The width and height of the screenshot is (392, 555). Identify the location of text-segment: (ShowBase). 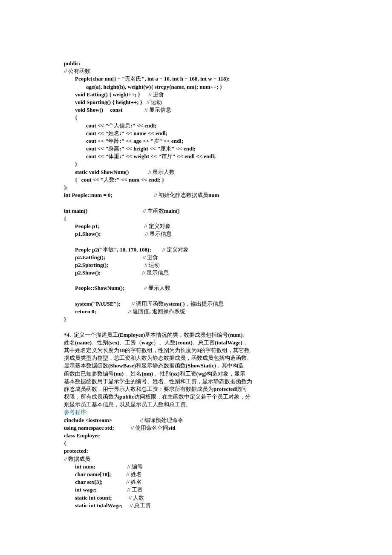
(122, 366).